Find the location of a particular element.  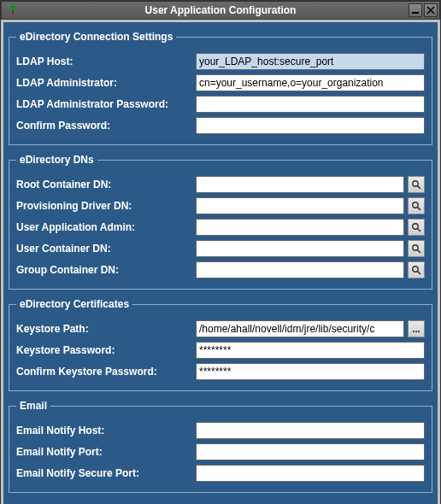

prov-driver-label: Provisioning Driver DN: is located at coordinates (106, 206).